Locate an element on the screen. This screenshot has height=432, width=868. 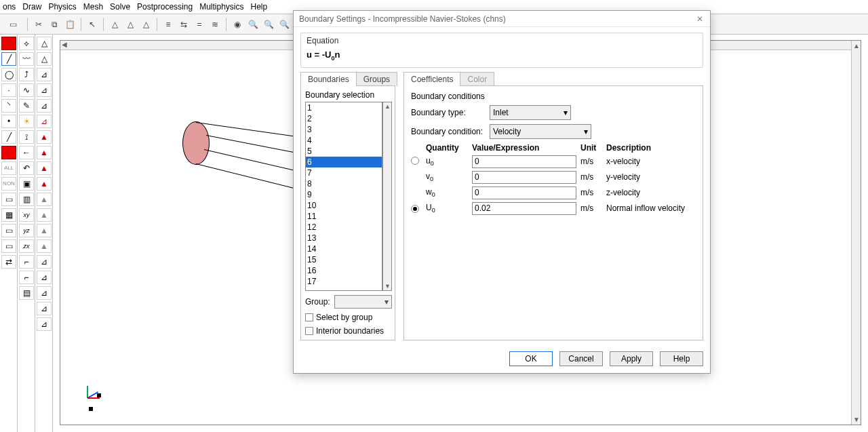
zoom-out-icon: 🔍 is located at coordinates (269, 24).